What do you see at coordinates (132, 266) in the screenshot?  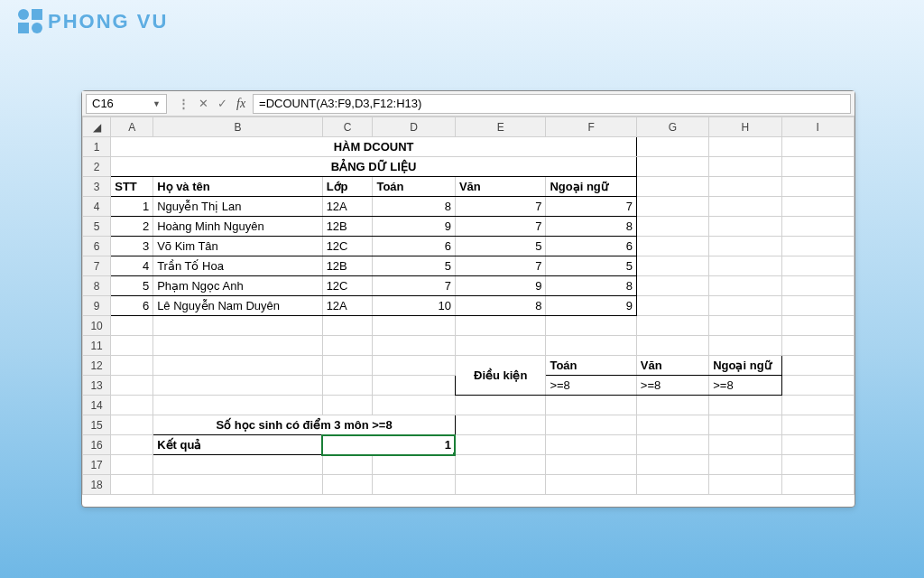 I see `cell: 4` at bounding box center [132, 266].